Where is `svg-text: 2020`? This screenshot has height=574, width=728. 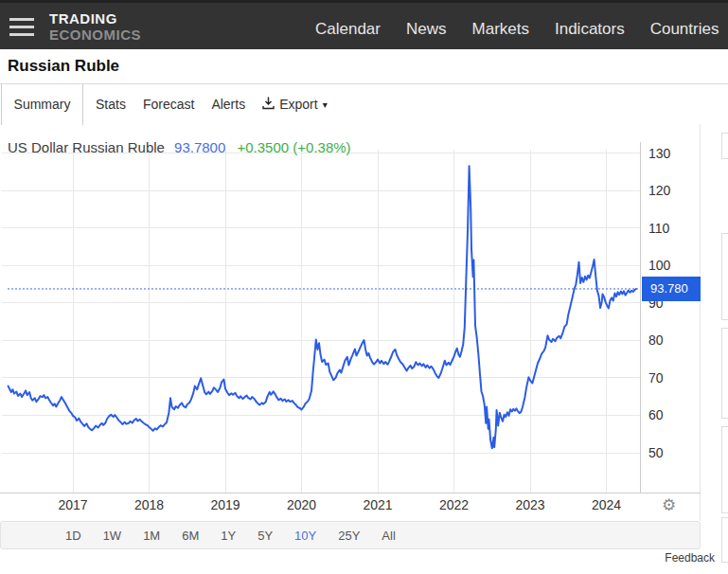 svg-text: 2020 is located at coordinates (301, 505).